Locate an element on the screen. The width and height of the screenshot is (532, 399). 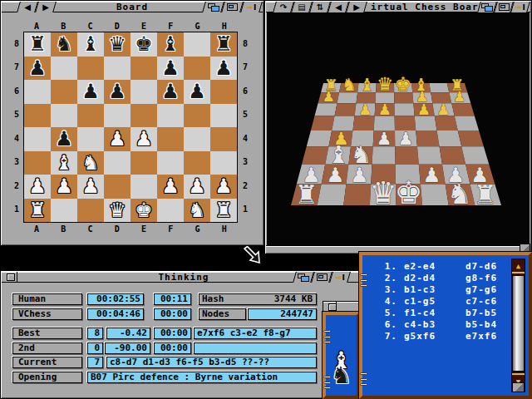
square-f6: ♟ is located at coordinates (170, 91).